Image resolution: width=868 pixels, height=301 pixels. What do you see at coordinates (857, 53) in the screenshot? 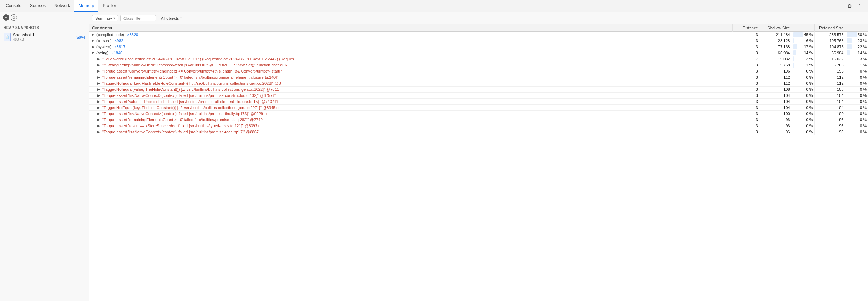
I see `retained-pct-cell: 14 %` at bounding box center [857, 53].